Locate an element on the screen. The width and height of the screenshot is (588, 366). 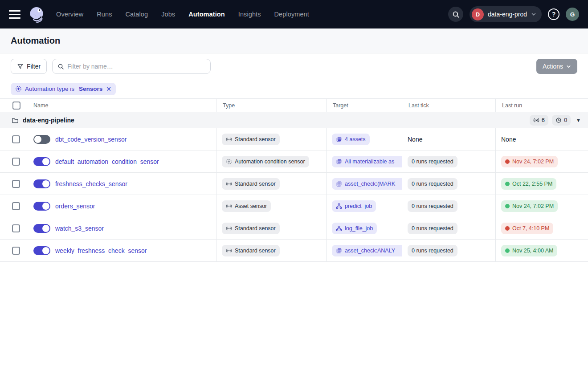
funnel-icon is located at coordinates (20, 67).